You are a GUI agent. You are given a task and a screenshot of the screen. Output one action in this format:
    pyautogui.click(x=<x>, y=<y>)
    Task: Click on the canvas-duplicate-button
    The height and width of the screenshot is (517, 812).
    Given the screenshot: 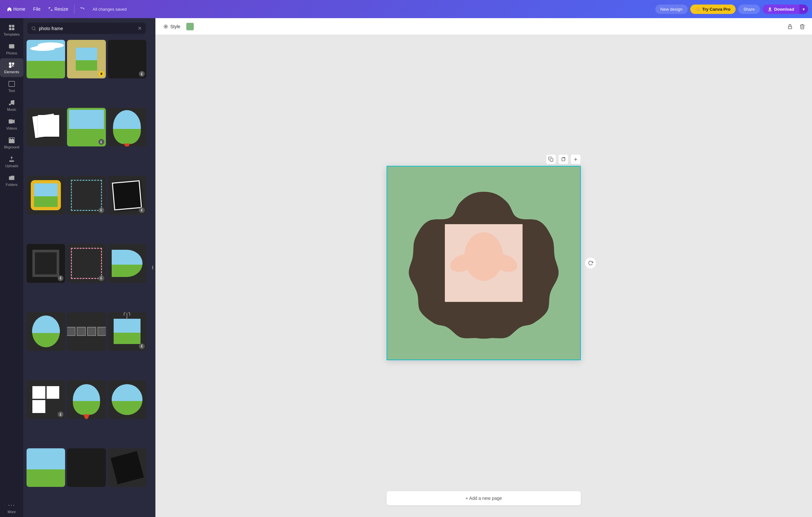 What is the action you would take?
    pyautogui.click(x=563, y=159)
    